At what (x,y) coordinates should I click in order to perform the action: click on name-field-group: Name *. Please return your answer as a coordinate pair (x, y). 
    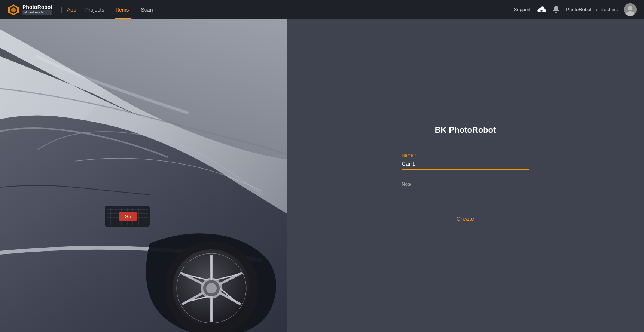
    Looking at the image, I should click on (466, 162).